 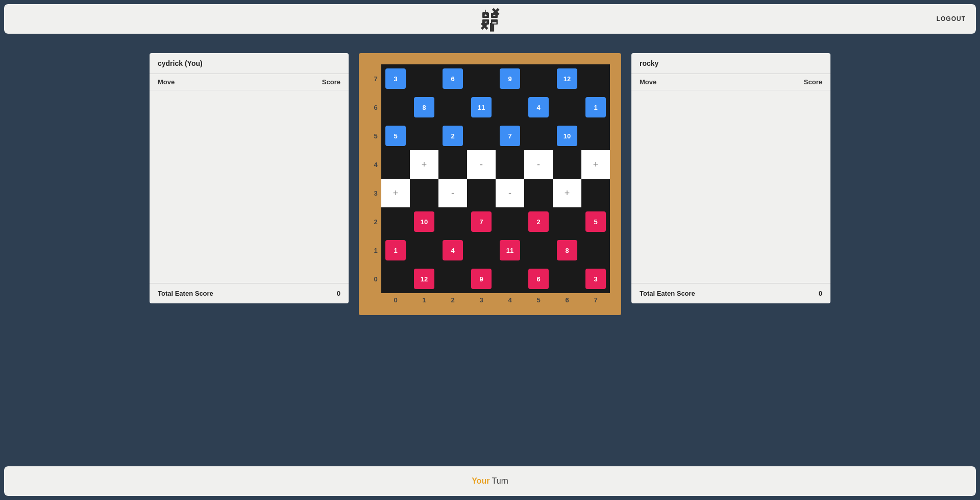 I want to click on left-col-move: Move, so click(x=166, y=82).